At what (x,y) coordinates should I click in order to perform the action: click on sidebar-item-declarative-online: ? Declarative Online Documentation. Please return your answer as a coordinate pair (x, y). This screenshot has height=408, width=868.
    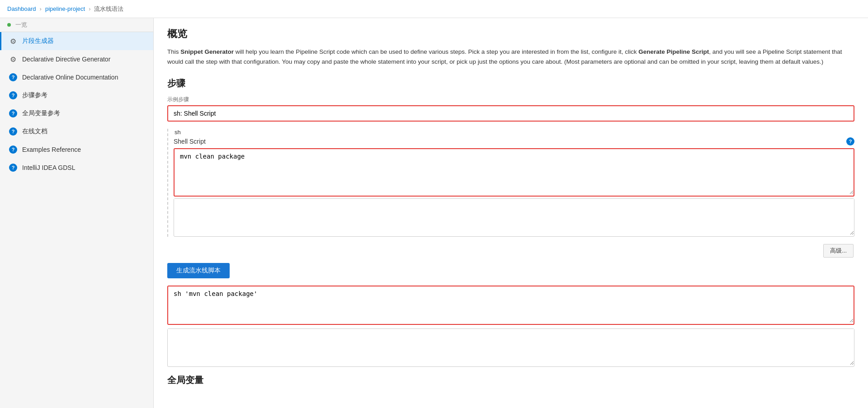
    Looking at the image, I should click on (77, 77).